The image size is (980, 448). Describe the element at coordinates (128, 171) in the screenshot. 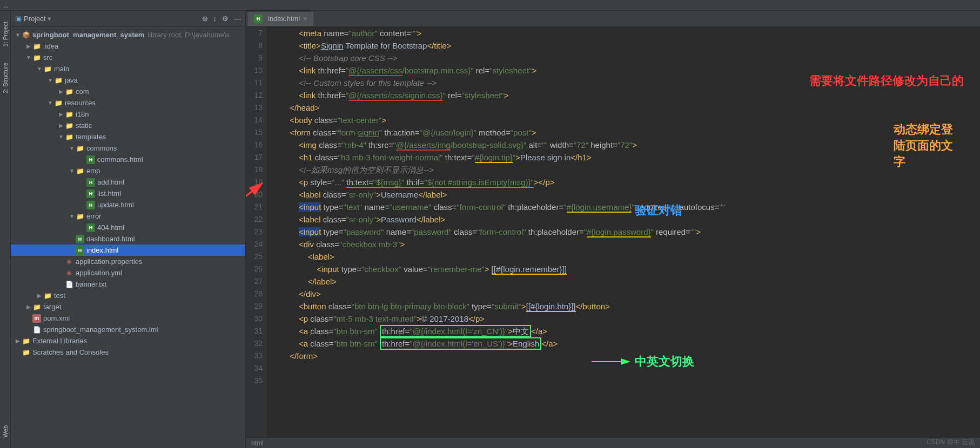

I see `tree-emp: ▼emp` at that location.